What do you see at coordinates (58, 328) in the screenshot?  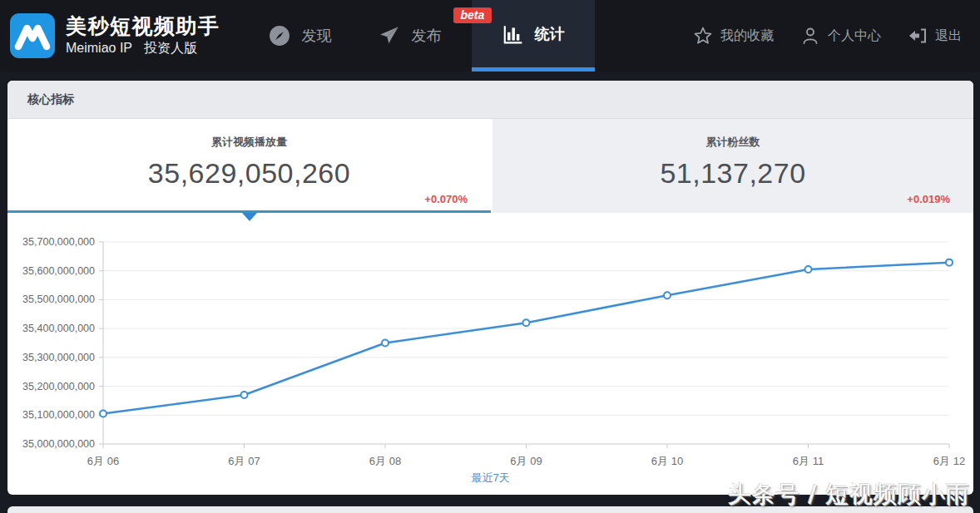 I see `svg-text: 35,400,000,000` at bounding box center [58, 328].